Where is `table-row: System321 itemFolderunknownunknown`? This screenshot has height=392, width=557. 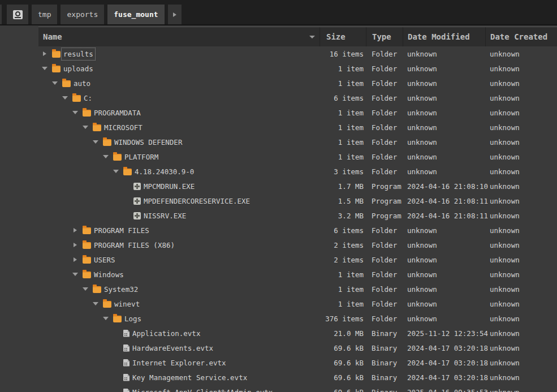 table-row: System321 itemFolderunknownunknown is located at coordinates (278, 289).